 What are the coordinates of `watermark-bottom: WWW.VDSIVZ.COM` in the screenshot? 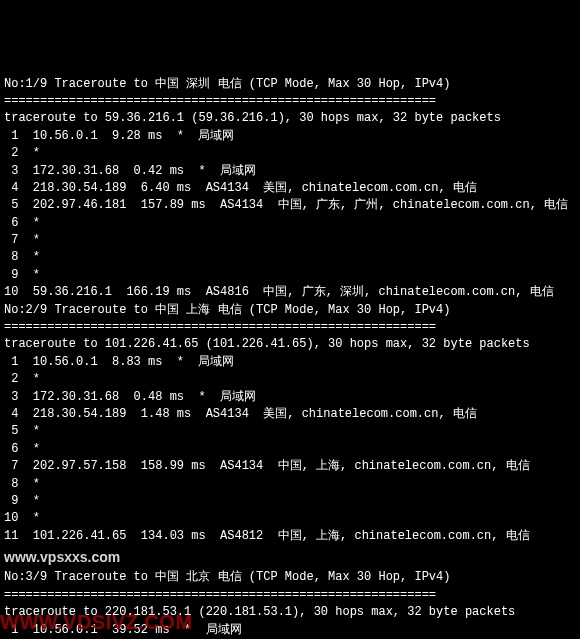 It's located at (96, 622).